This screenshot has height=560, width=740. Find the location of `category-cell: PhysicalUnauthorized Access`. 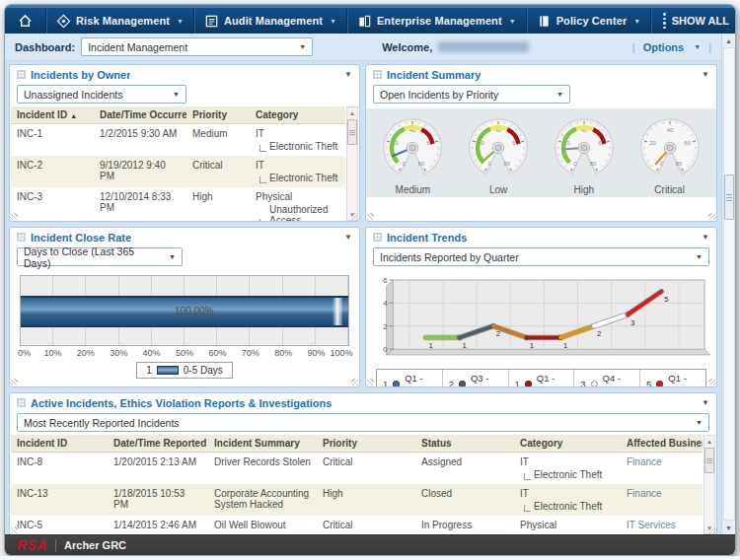

category-cell: PhysicalUnauthorized Access is located at coordinates (298, 204).